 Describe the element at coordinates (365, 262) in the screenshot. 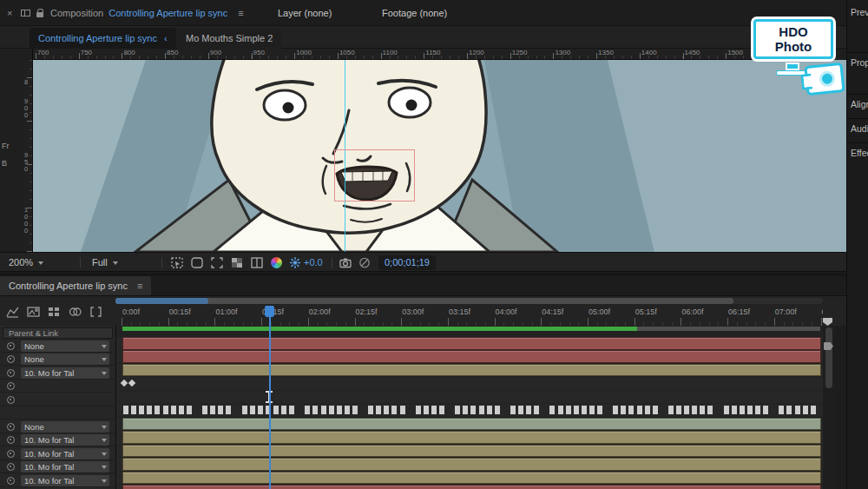

I see `show-snapshot-icon` at that location.